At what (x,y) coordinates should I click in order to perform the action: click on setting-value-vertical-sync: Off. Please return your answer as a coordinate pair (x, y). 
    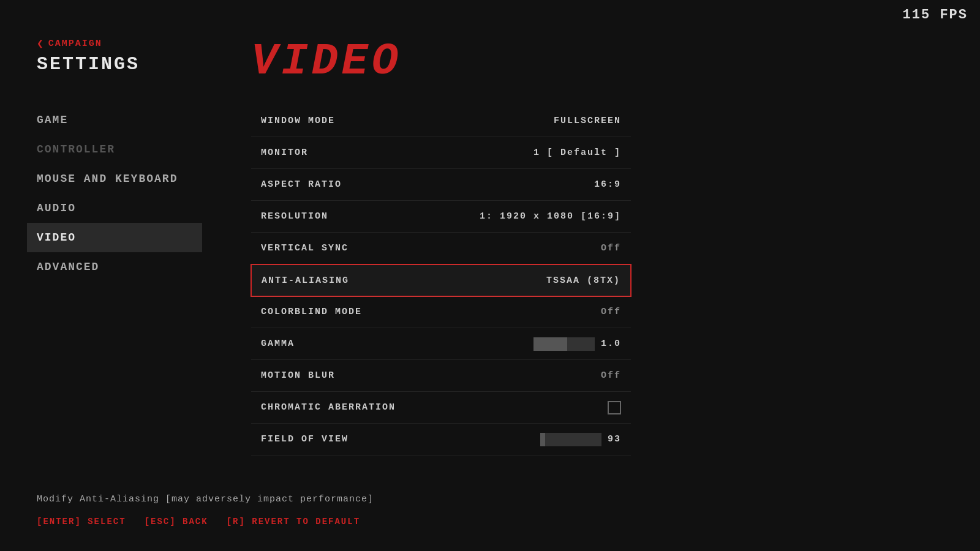
    Looking at the image, I should click on (611, 249).